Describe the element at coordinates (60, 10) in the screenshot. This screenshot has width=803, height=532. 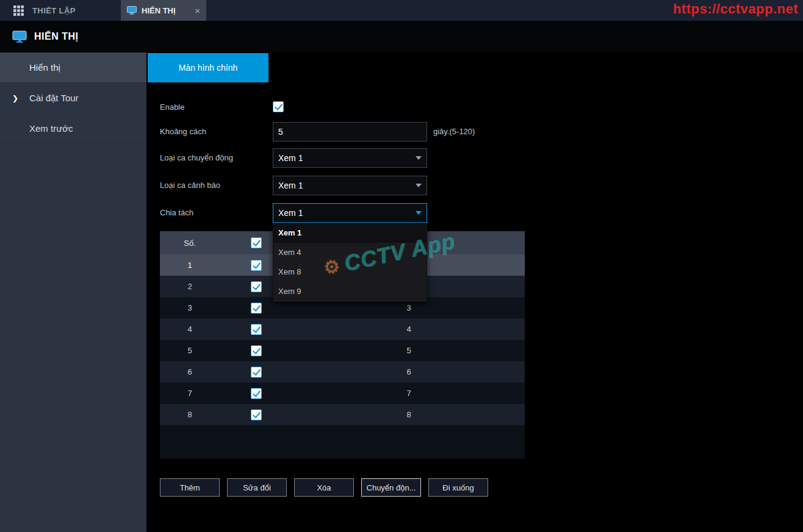
I see `tab-thiet-lap: THIẾT LẬP` at that location.